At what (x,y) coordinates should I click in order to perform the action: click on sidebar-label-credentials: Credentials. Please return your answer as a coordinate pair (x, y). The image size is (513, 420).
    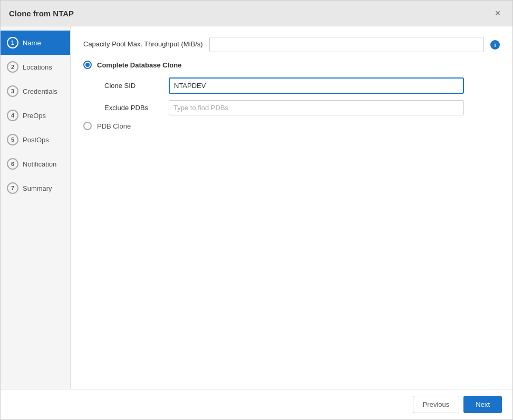
    Looking at the image, I should click on (40, 92).